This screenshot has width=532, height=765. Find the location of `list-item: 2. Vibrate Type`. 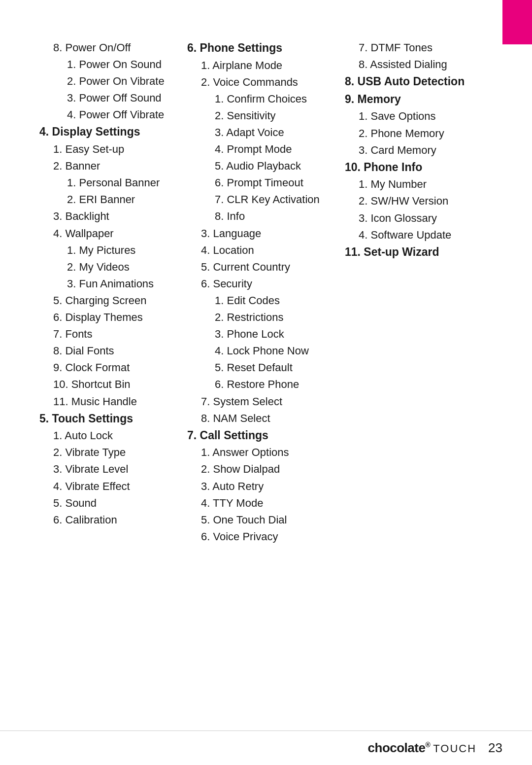

list-item: 2. Vibrate Type is located at coordinates (115, 452).